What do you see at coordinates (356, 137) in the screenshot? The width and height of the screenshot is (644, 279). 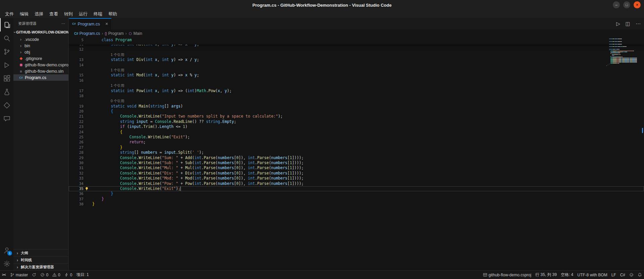 I see `code-line: 25 Console.WriteLine("Exit");` at bounding box center [356, 137].